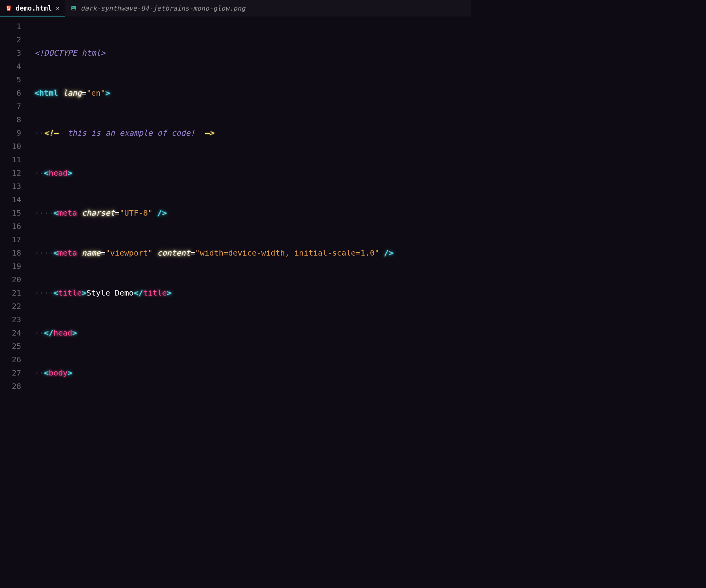 Image resolution: width=706 pixels, height=588 pixels. I want to click on line-number: 11, so click(11, 160).